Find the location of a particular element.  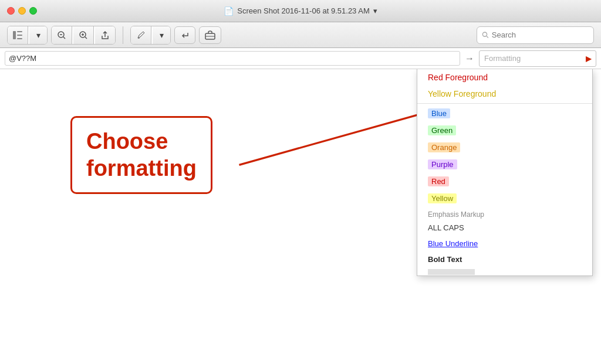

bold-text-label: Bold Text is located at coordinates (445, 259).